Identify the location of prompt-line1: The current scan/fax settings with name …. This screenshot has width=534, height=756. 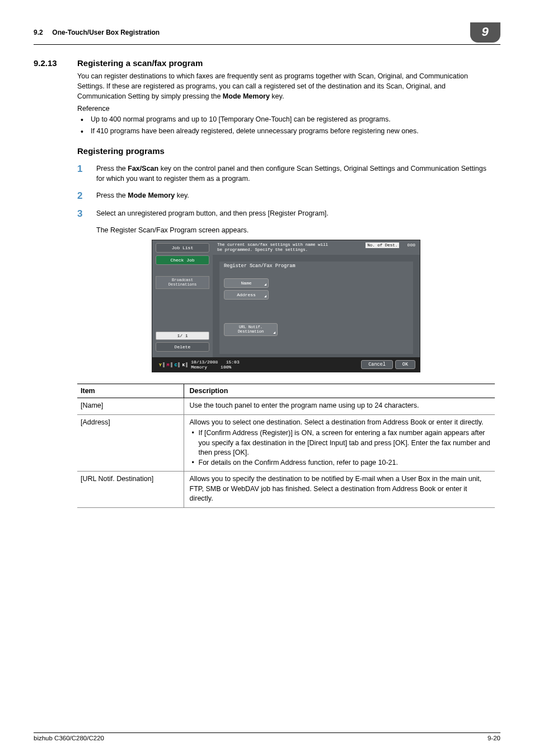
(273, 245).